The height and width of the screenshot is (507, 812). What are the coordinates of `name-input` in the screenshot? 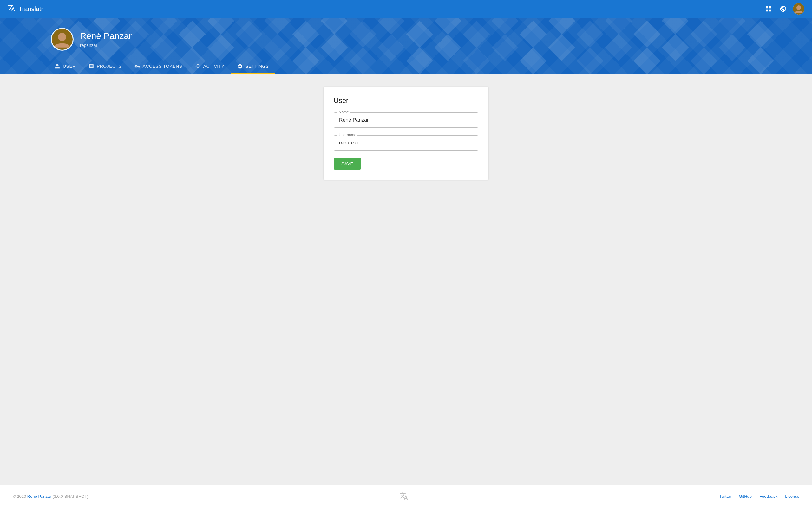 It's located at (406, 120).